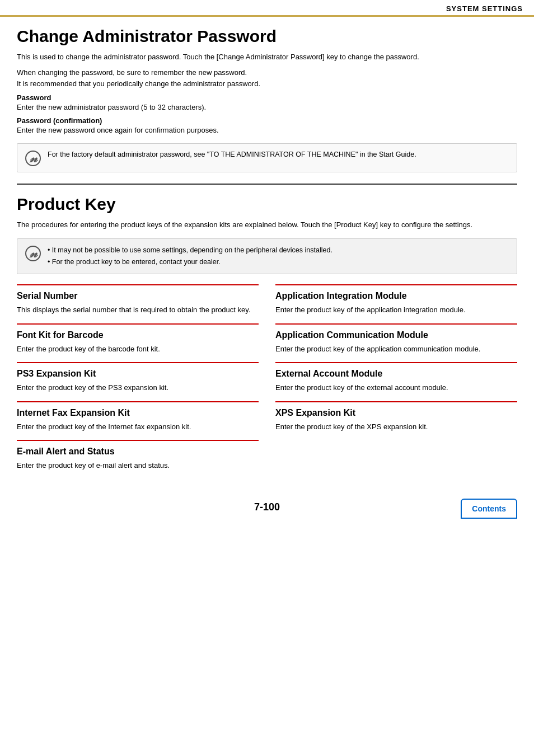 Image resolution: width=534 pixels, height=756 pixels. Describe the element at coordinates (489, 509) in the screenshot. I see `contents-button: Contents` at that location.